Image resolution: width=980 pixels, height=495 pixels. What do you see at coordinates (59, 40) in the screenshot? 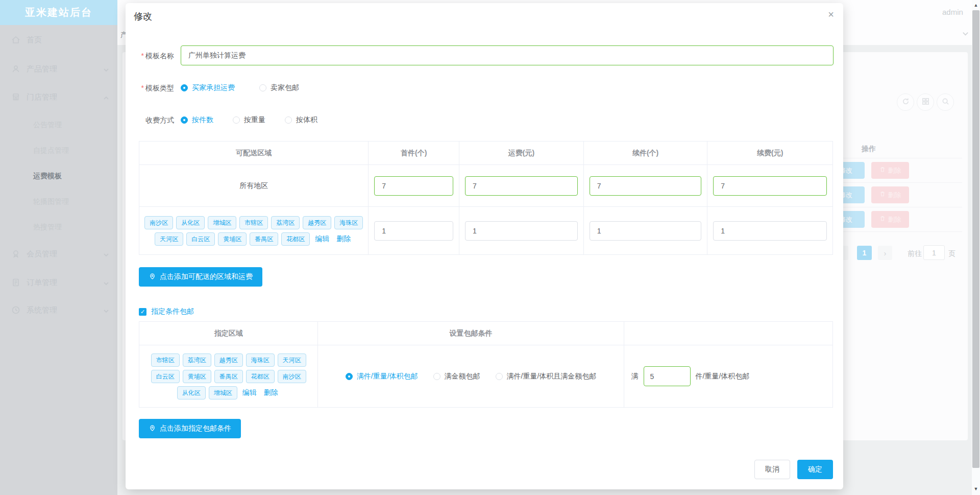
I see `sidebar-item-home: 首页` at bounding box center [59, 40].